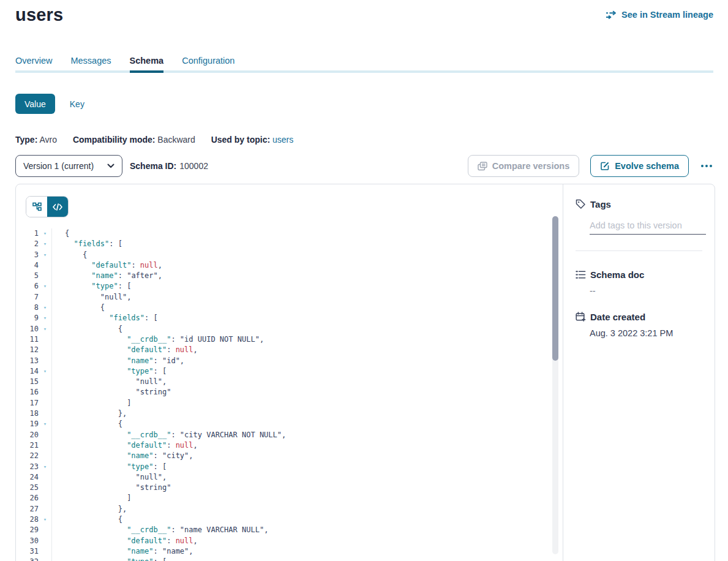  Describe the element at coordinates (611, 15) in the screenshot. I see `stream-lineage-icon` at that location.